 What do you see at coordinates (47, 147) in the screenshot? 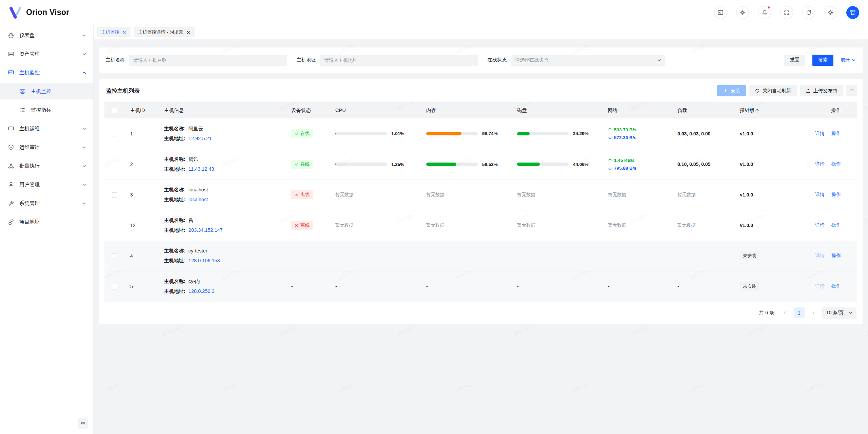
I see `sidebar-item-6: 运维审计` at bounding box center [47, 147].